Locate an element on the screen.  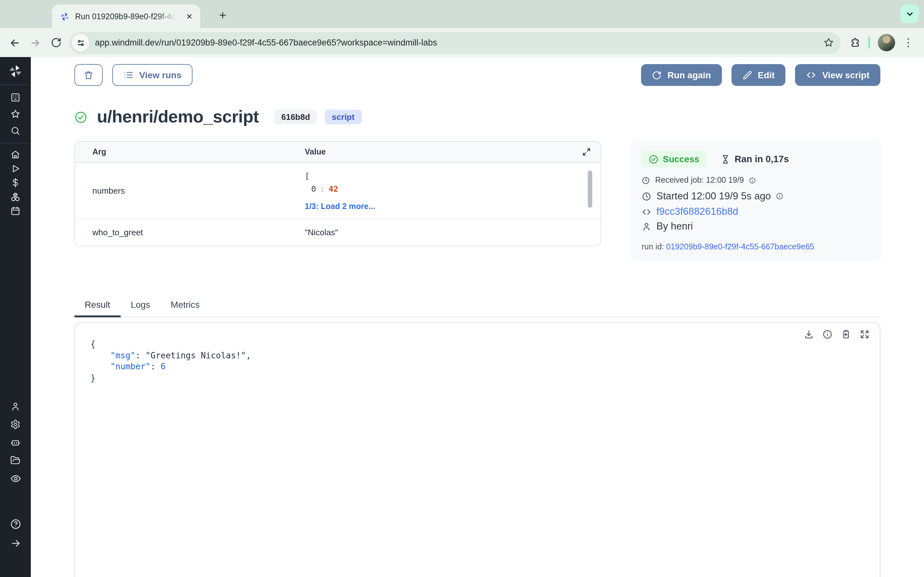
col-header-arg: Arg is located at coordinates (190, 152).